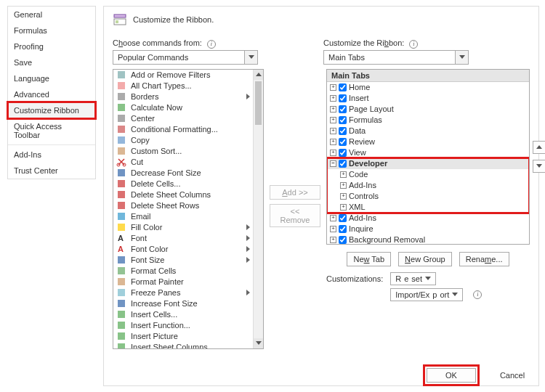  What do you see at coordinates (295, 216) in the screenshot?
I see `remove-button: << Remove` at bounding box center [295, 216].